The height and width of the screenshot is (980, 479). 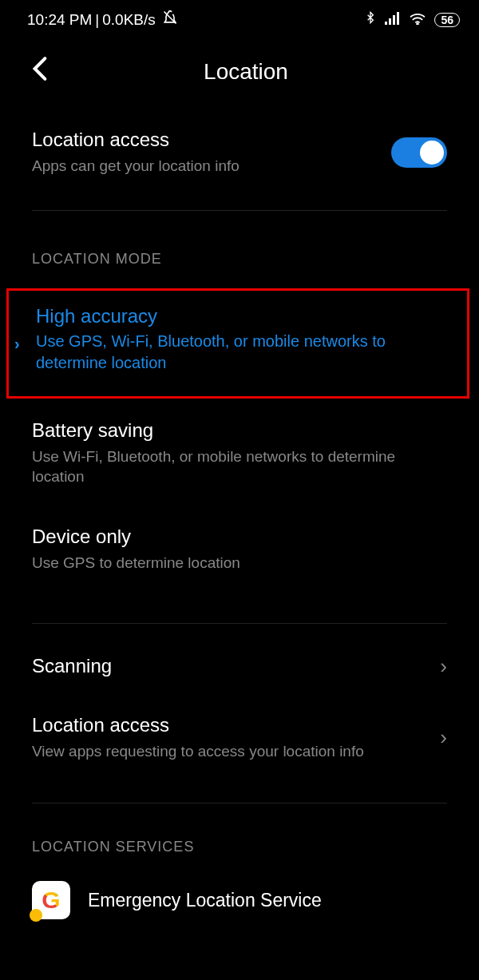 I want to click on wifi-icon, so click(x=418, y=20).